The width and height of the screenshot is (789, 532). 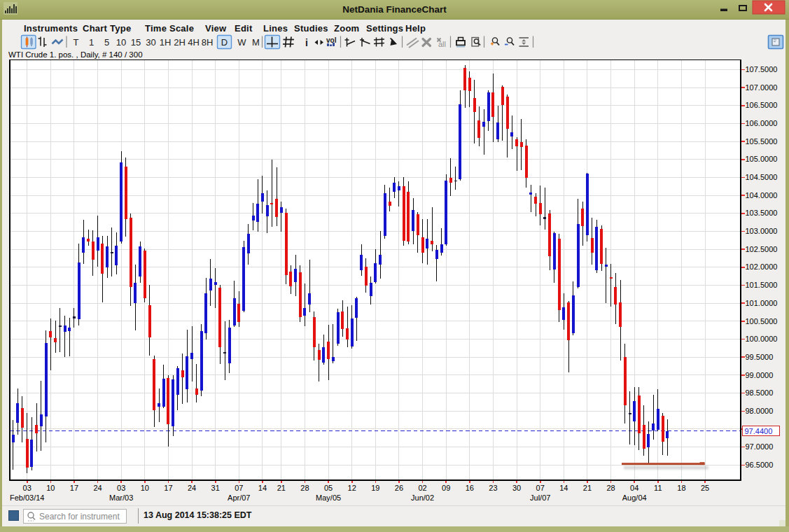 What do you see at coordinates (224, 42) in the screenshot?
I see `svg-text: D` at bounding box center [224, 42].